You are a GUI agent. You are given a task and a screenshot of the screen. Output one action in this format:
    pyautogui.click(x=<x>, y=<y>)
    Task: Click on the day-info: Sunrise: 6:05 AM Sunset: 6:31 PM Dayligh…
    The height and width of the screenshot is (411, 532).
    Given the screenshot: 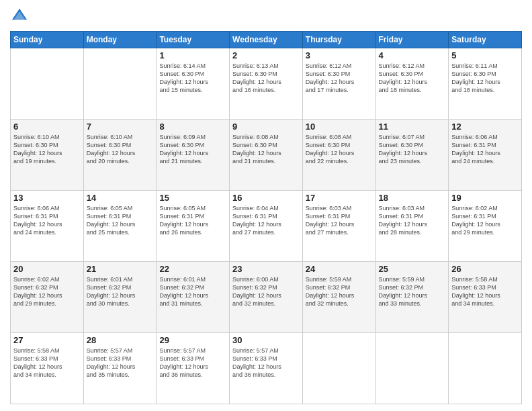 What is the action you would take?
    pyautogui.click(x=120, y=220)
    